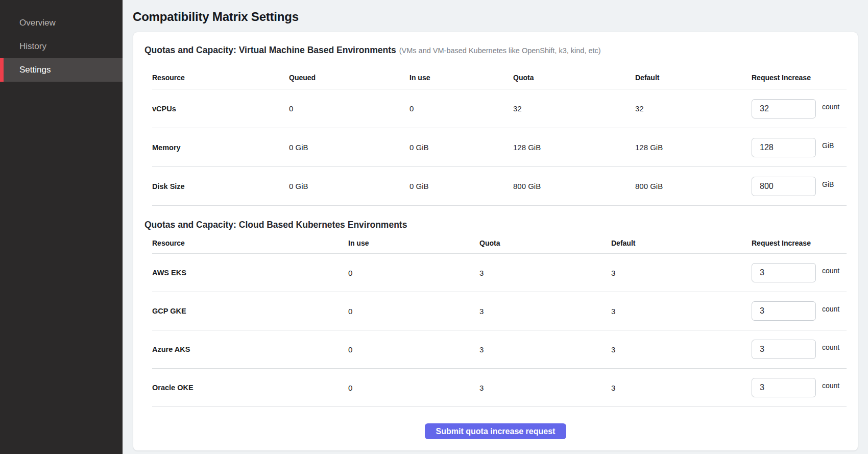 The image size is (868, 454). What do you see at coordinates (499, 148) in the screenshot?
I see `table-row-memory: Memory 0 GiB 0 GiB 128 GiB 128 GiB GiB` at bounding box center [499, 148].